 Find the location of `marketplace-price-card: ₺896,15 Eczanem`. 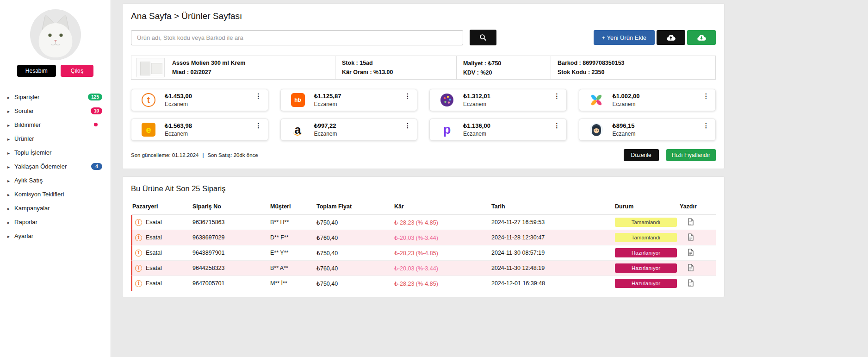

marketplace-price-card: ₺896,15 Eczanem is located at coordinates (648, 130).